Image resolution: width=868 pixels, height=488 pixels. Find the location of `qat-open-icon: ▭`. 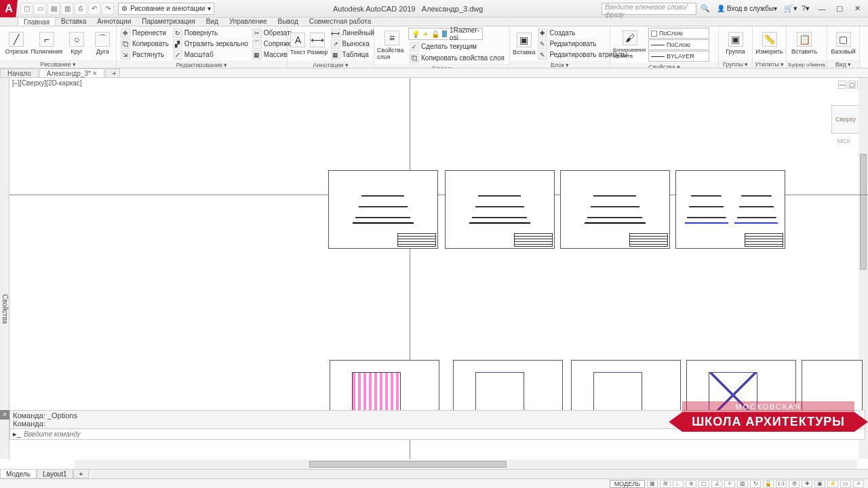

qat-open-icon: ▭ is located at coordinates (40, 9).